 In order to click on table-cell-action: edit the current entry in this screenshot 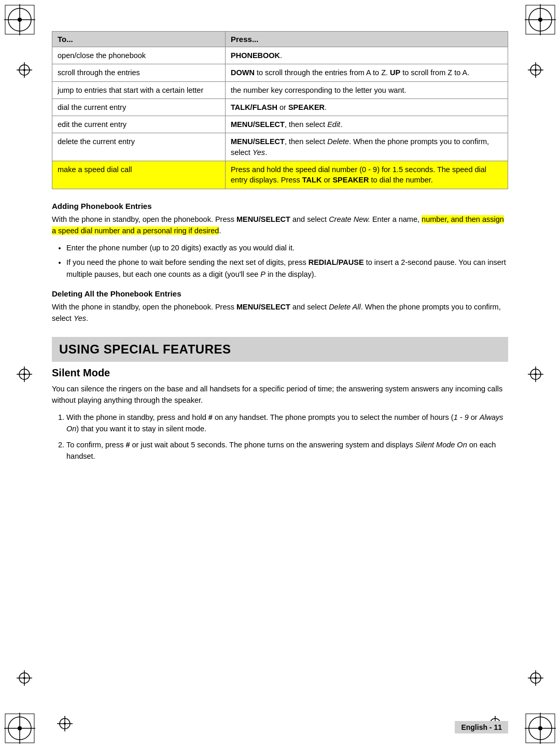, I will do `click(139, 124)`.